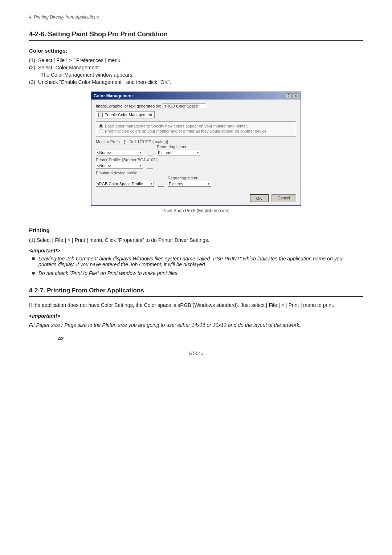 The image size is (392, 555). What do you see at coordinates (196, 305) in the screenshot?
I see `section-427-body: If the application does not have Color S…` at bounding box center [196, 305].